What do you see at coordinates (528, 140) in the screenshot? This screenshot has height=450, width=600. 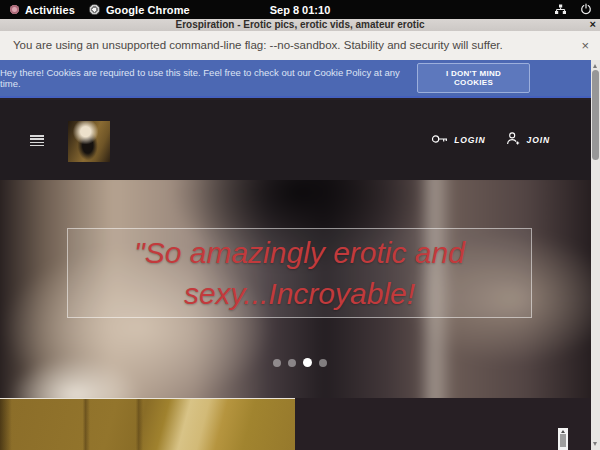 I see `join-button: JOIN` at bounding box center [528, 140].